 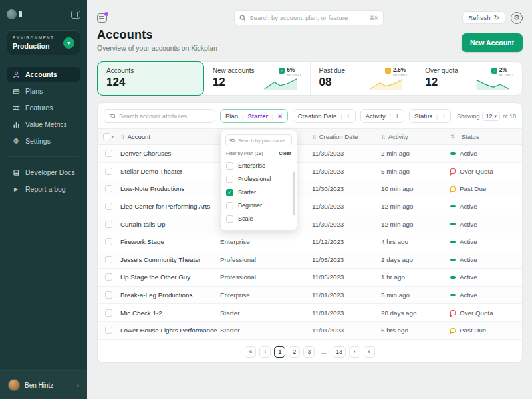 What do you see at coordinates (44, 108) in the screenshot?
I see `sidebar-item-features: Features` at bounding box center [44, 108].